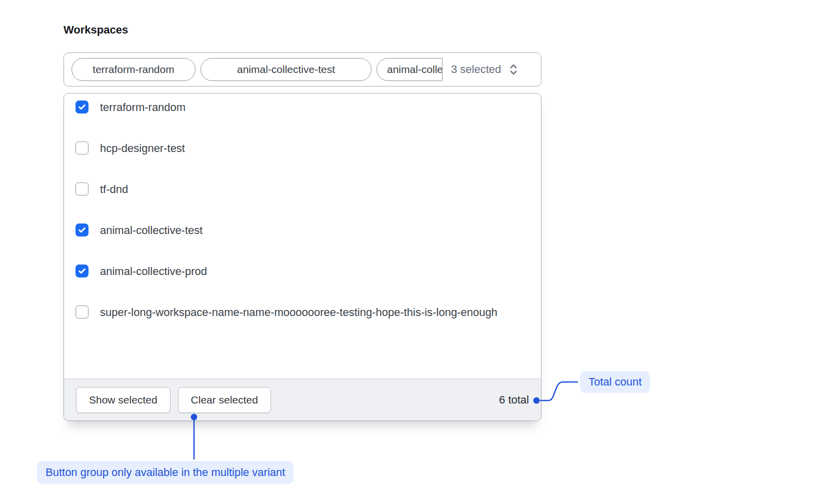  I want to click on clear-selected-button: Clear selected, so click(224, 400).